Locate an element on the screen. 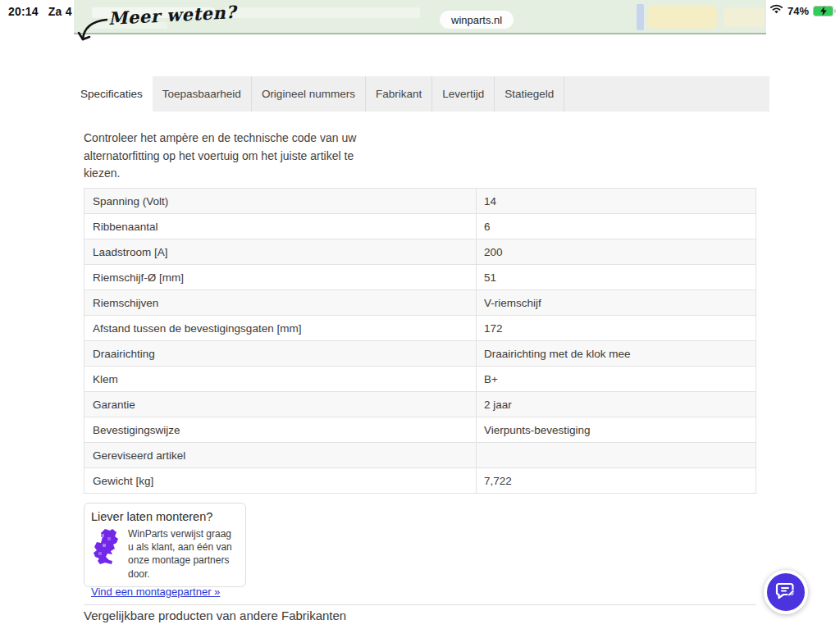 This screenshot has width=840, height=629. spec-label: Garantie is located at coordinates (281, 404).